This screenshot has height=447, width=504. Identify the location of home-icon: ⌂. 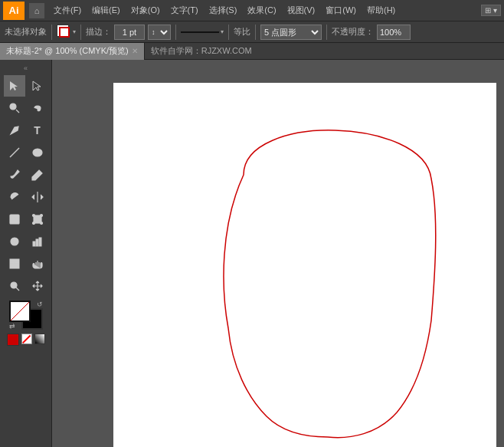
(37, 11).